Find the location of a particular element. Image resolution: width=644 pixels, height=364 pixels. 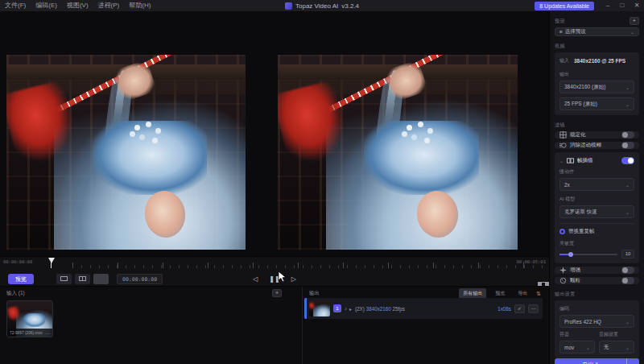

ai-model-dropdown: 克罗诺斯 快速 ⌄ is located at coordinates (597, 212).